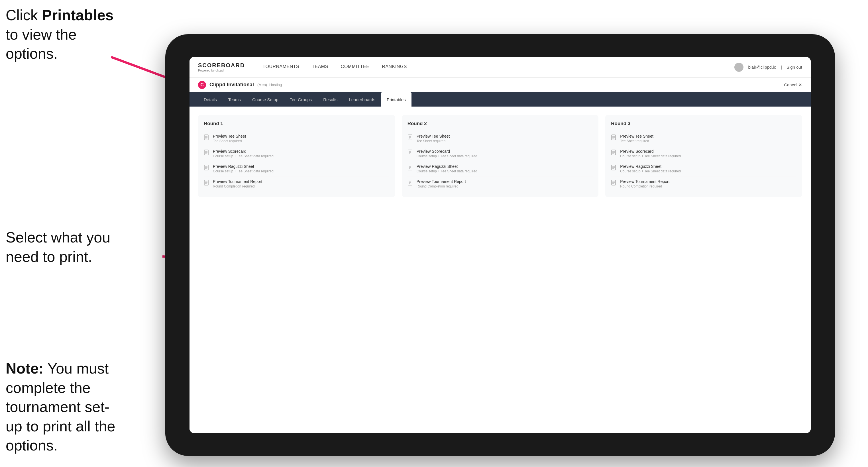 The width and height of the screenshot is (868, 467). I want to click on round2-report-sub: Round Completion required, so click(441, 186).